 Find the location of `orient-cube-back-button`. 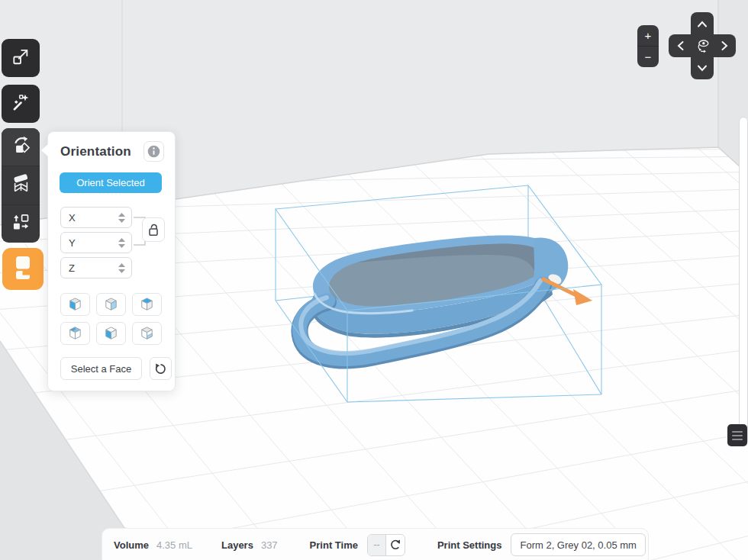

orient-cube-back-button is located at coordinates (75, 333).